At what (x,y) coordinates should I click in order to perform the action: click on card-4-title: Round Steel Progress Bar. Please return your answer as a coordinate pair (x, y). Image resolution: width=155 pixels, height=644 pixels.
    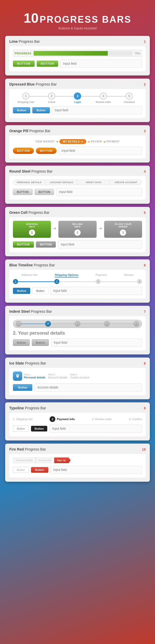
    Looking at the image, I should click on (31, 171).